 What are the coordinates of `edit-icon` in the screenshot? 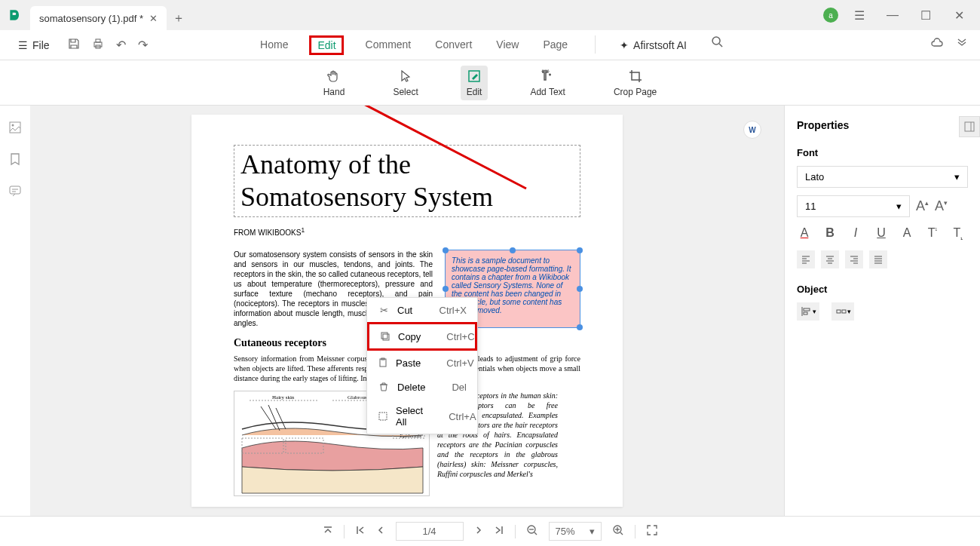 It's located at (474, 76).